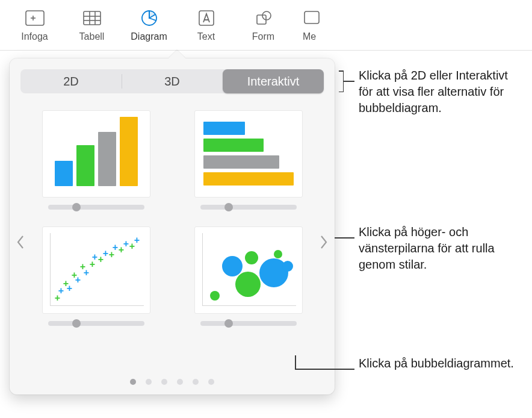 This screenshot has height=418, width=532. What do you see at coordinates (96, 270) in the screenshot?
I see `scatter-chart-preview: + + + + + + + + + + + + + + + + +` at bounding box center [96, 270].